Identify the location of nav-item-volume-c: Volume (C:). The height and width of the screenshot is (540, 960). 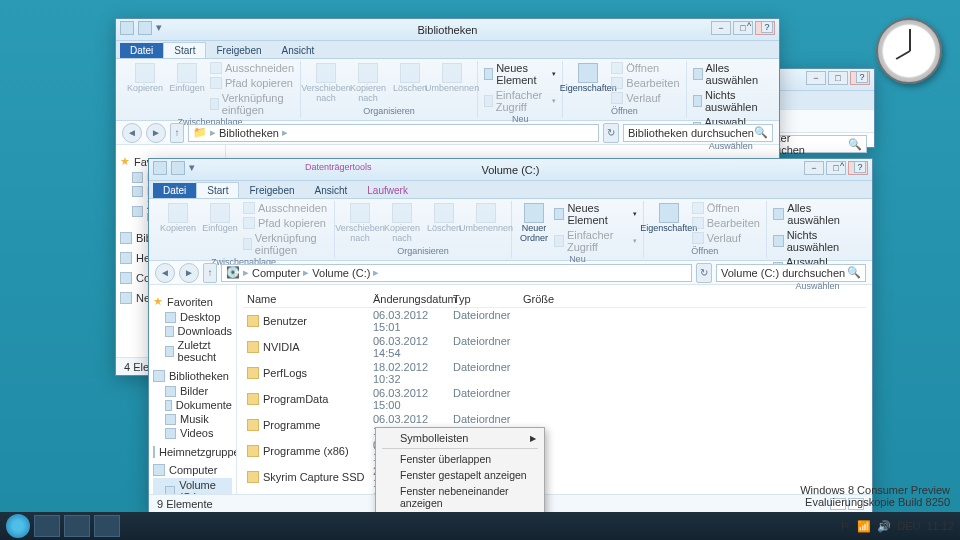
(192, 486).